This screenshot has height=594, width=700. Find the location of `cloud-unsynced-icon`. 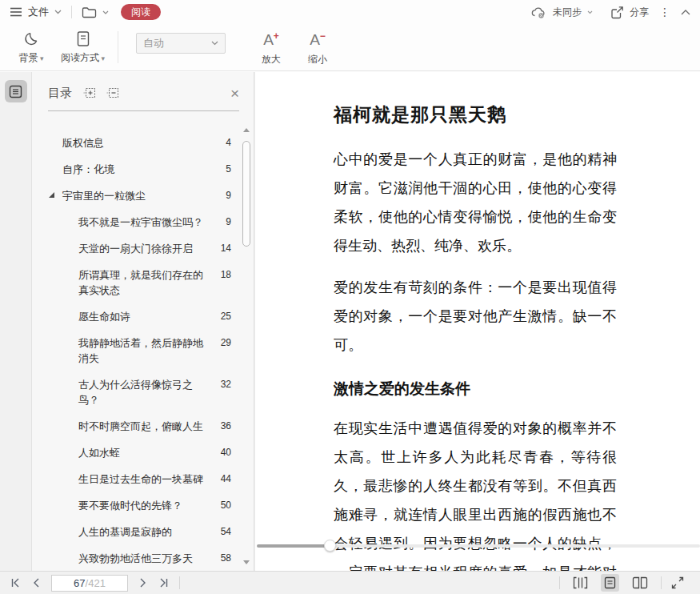

cloud-unsynced-icon is located at coordinates (539, 13).